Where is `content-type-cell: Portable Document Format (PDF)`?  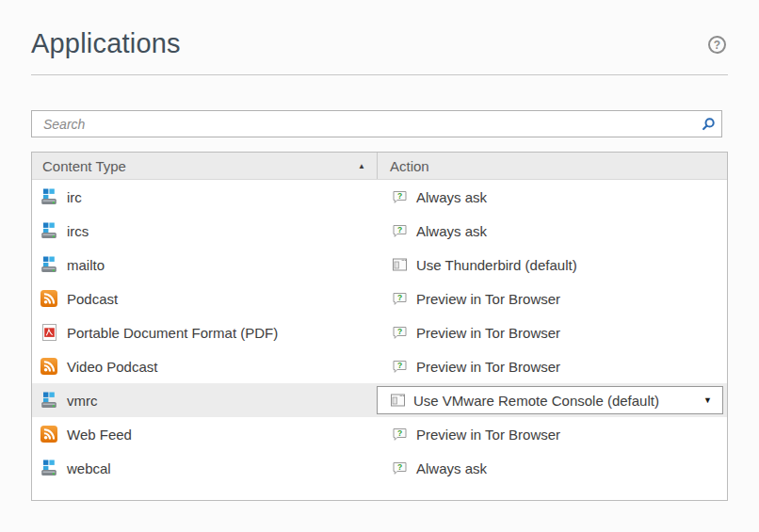 content-type-cell: Portable Document Format (PDF) is located at coordinates (204, 332).